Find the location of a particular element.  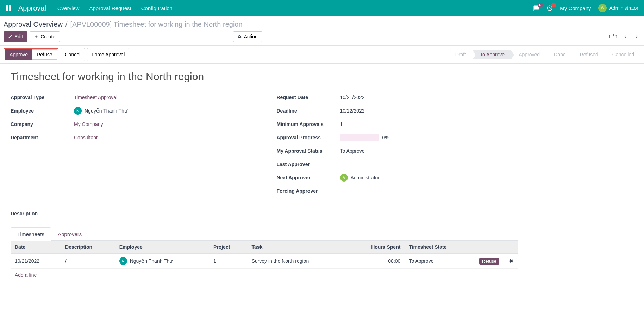

next-approver-avatar: A is located at coordinates (344, 178).